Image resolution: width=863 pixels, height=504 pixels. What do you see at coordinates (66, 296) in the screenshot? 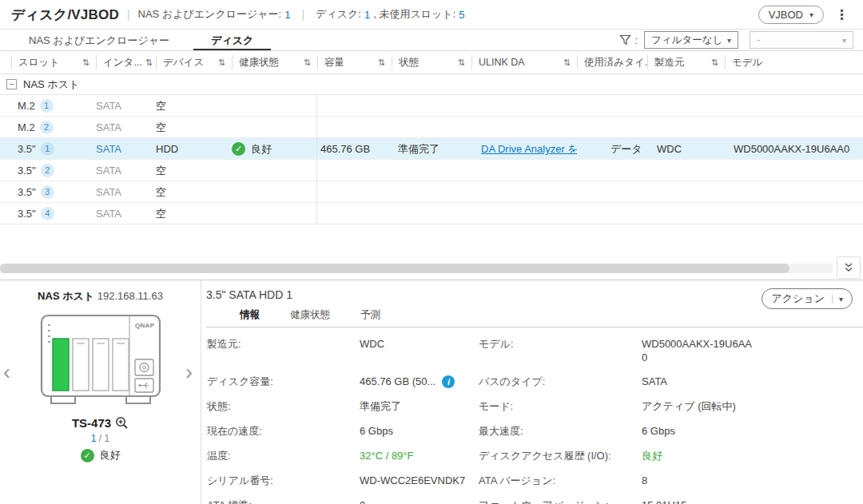
I see `nas-host-label: NAS ホスト` at bounding box center [66, 296].